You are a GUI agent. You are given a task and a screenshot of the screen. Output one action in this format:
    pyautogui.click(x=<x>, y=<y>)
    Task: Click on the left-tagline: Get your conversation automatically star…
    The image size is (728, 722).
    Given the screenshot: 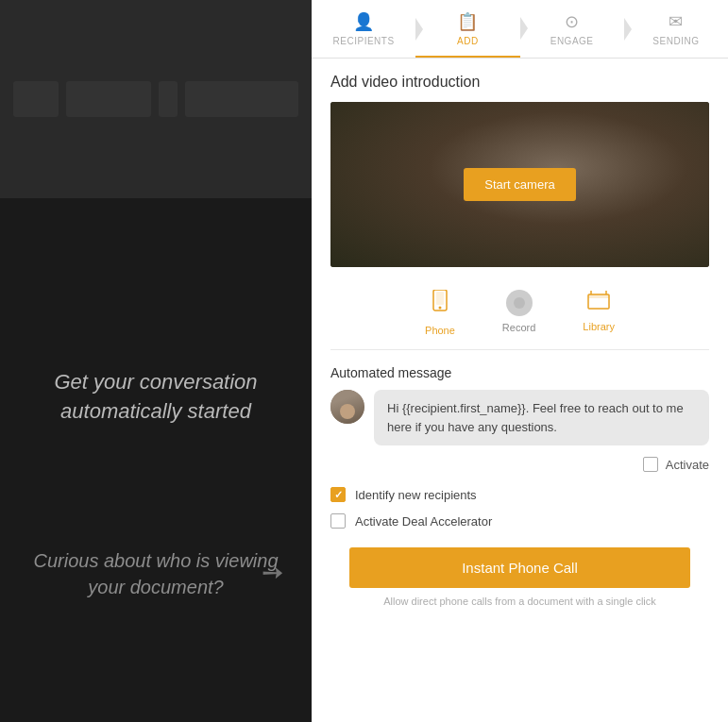 What is the action you would take?
    pyautogui.click(x=156, y=397)
    